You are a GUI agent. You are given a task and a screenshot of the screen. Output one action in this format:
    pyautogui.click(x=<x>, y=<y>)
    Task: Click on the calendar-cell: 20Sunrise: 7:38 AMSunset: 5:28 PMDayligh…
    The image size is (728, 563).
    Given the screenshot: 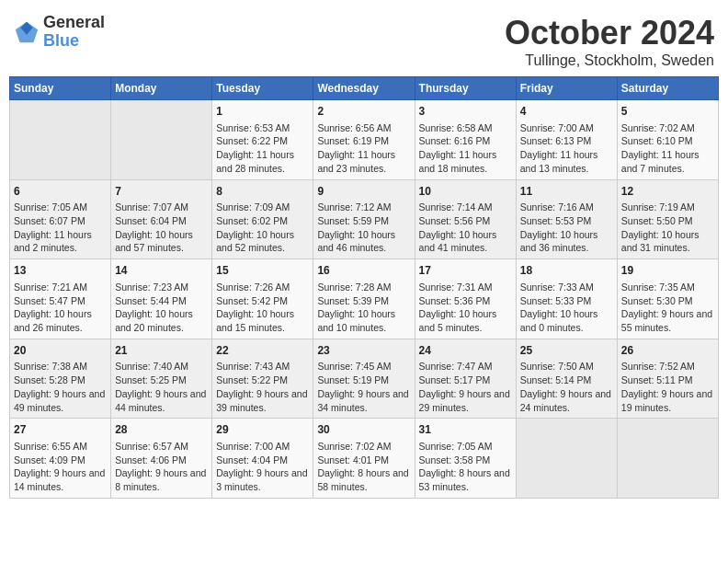 What is the action you would take?
    pyautogui.click(x=61, y=379)
    